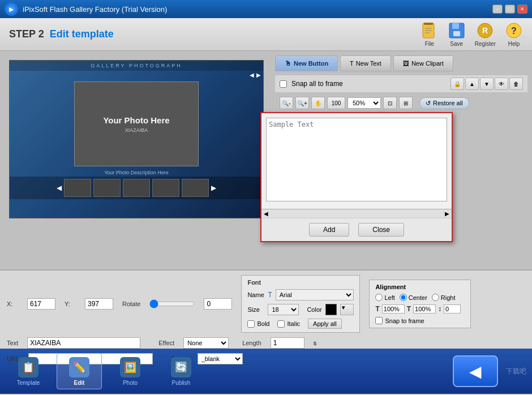 The width and height of the screenshot is (532, 395). I want to click on toolbar-icons: File Save R Register, so click(472, 34).